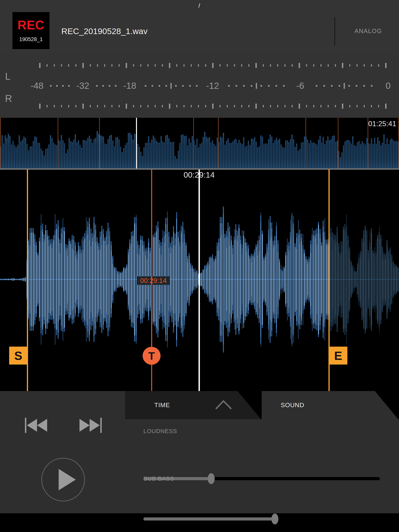 Image resolution: width=399 pixels, height=532 pixels. I want to click on subbass-slider-knob, so click(275, 519).